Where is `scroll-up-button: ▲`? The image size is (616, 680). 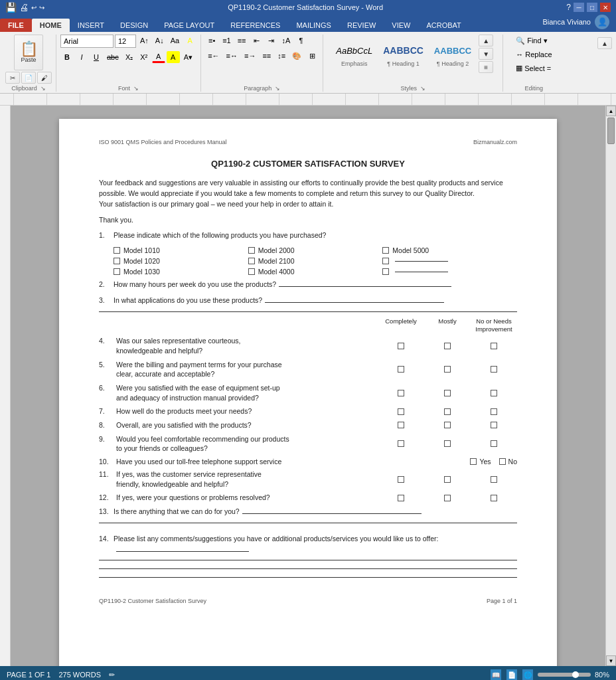 scroll-up-button: ▲ is located at coordinates (611, 111).